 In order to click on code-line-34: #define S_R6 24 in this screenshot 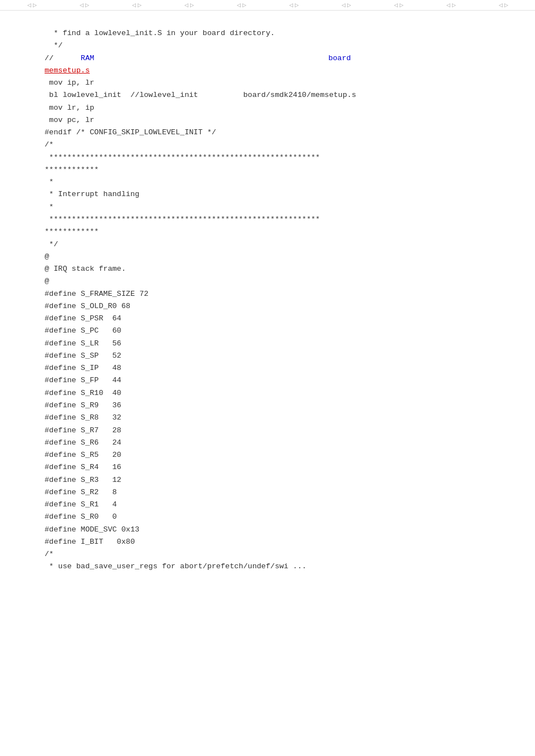, I will do `click(268, 443)`.